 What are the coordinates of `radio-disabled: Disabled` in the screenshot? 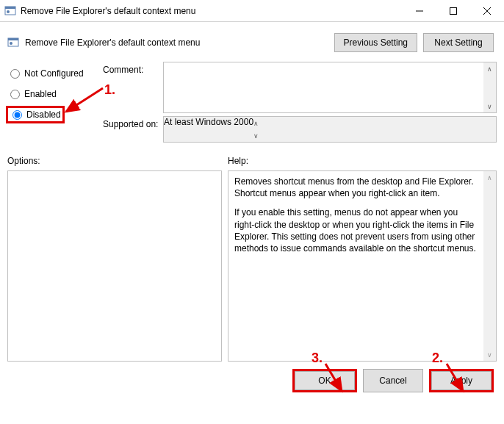 It's located at (35, 115).